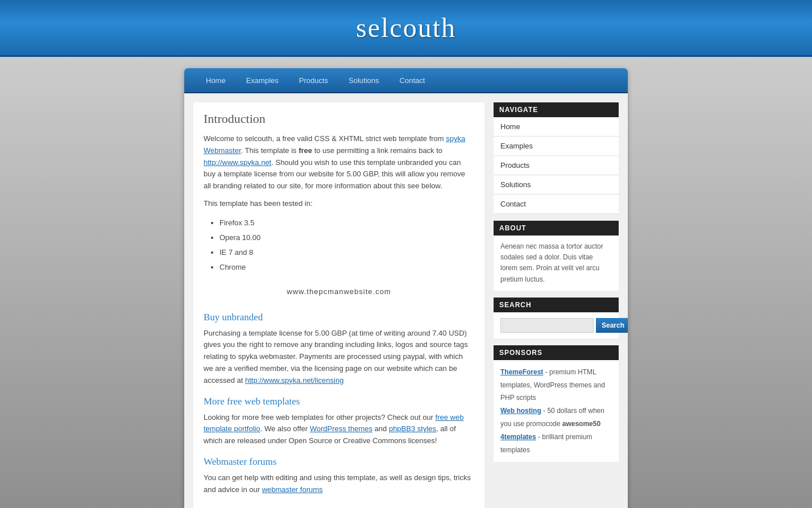  What do you see at coordinates (556, 404) in the screenshot?
I see `sidebar-sponsors-section: SPONSORS ThemeForest - premium HTML temp…` at bounding box center [556, 404].